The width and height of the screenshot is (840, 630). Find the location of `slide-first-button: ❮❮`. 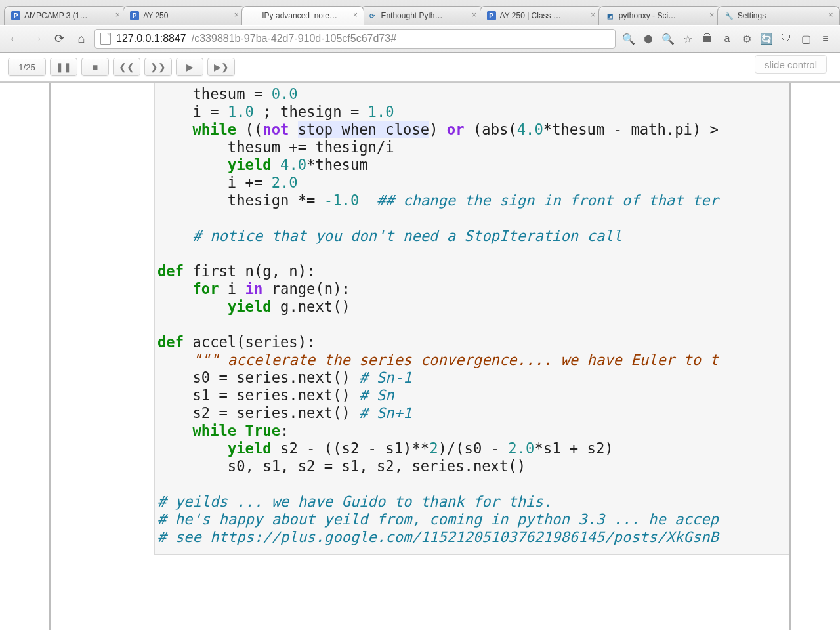

slide-first-button: ❮❮ is located at coordinates (127, 67).